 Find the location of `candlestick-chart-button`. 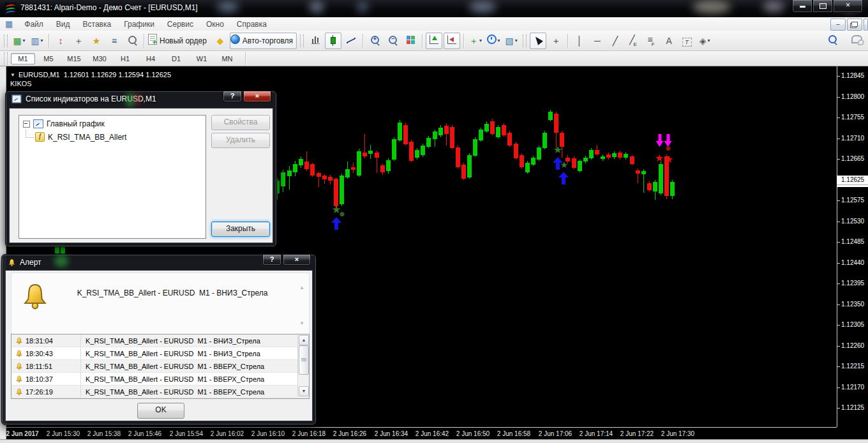

candlestick-chart-button is located at coordinates (333, 41).